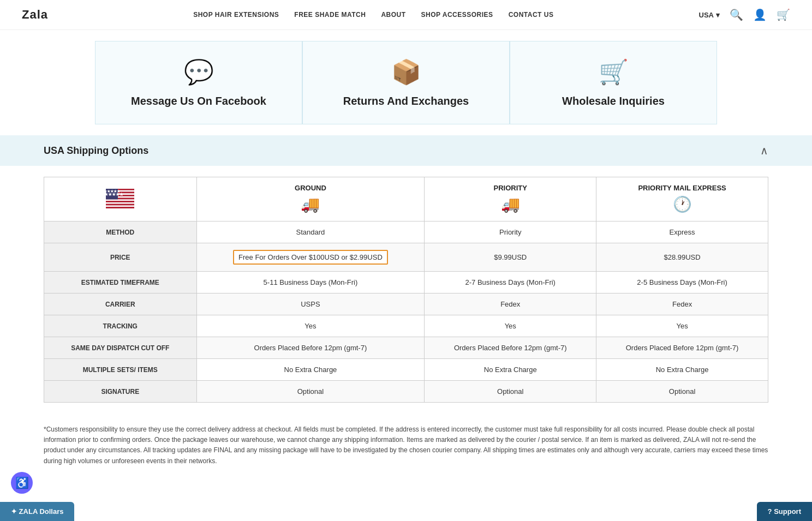  What do you see at coordinates (311, 257) in the screenshot?
I see `price-highlight-box: Free For Orders Over $100USD or $2.99USD` at bounding box center [311, 257].